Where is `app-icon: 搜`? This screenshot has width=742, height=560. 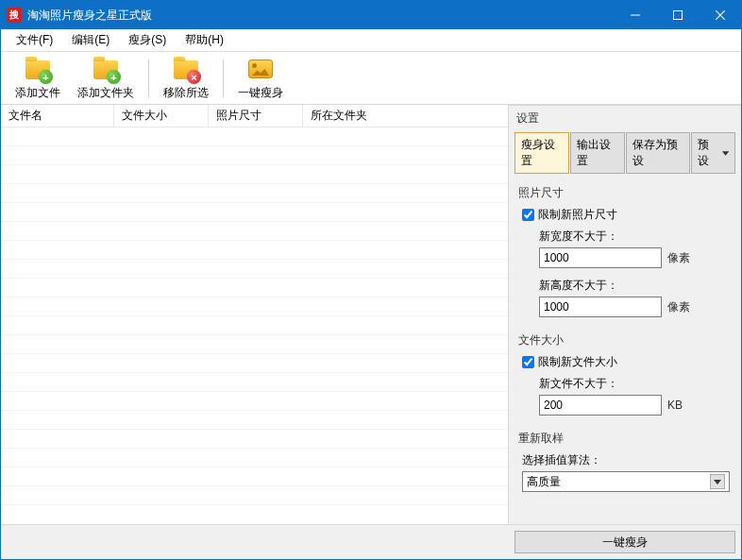
app-icon: 搜 is located at coordinates (14, 15).